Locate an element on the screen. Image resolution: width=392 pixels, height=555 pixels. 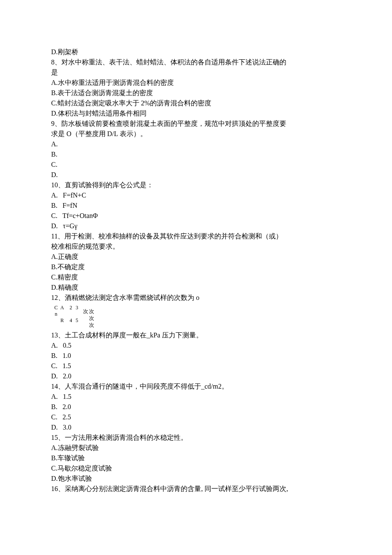
q14-option-a: A. 1.5 is located at coordinates (196, 397).